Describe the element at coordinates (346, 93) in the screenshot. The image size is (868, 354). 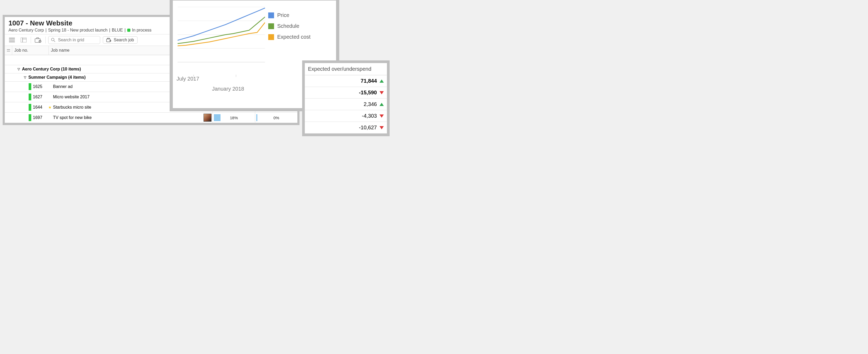
I see `spend-row: -15,590` at that location.